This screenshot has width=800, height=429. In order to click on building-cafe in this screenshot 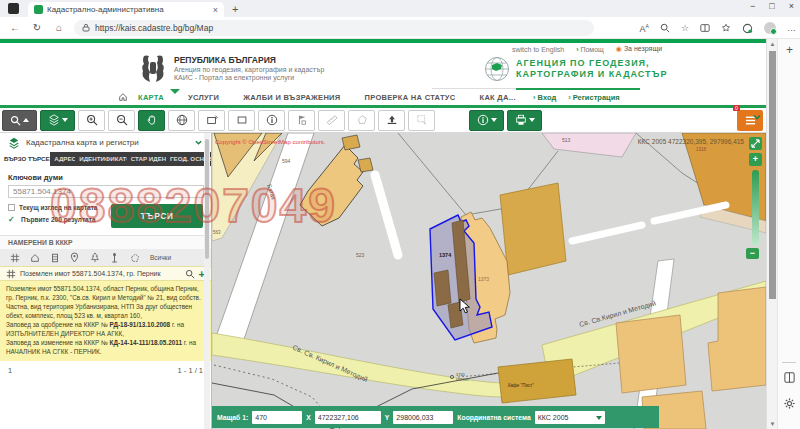, I will do `click(537, 381)`.